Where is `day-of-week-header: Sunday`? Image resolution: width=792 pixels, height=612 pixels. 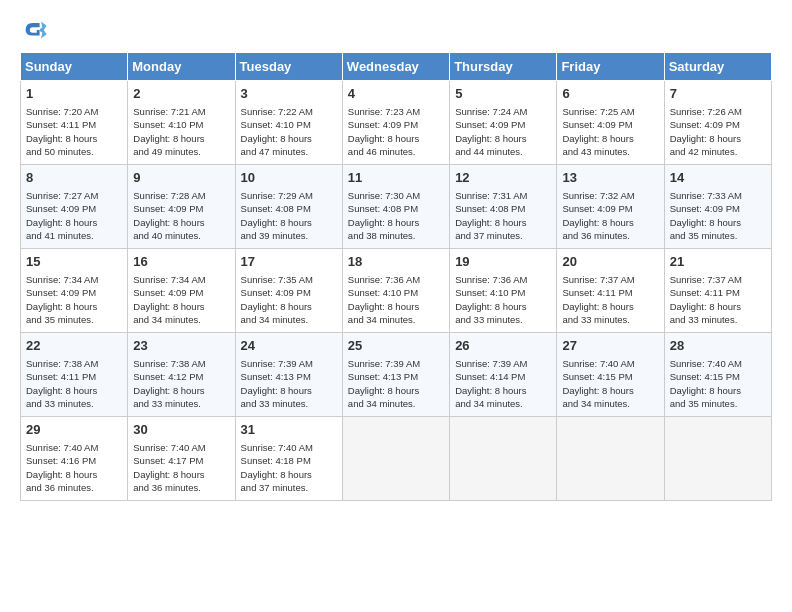 day-of-week-header: Sunday is located at coordinates (74, 67).